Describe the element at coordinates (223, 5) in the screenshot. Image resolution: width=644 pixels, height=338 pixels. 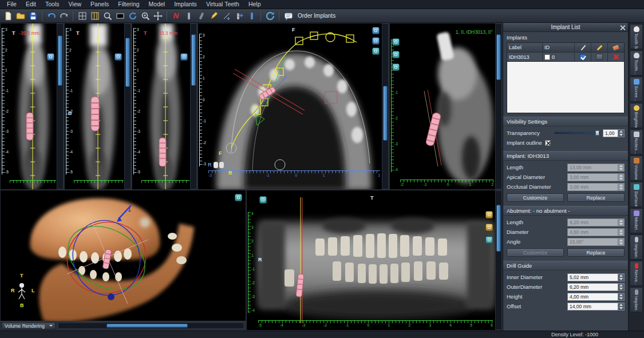
I see `menu-virtual-teeth: Virtual Teeth` at that location.